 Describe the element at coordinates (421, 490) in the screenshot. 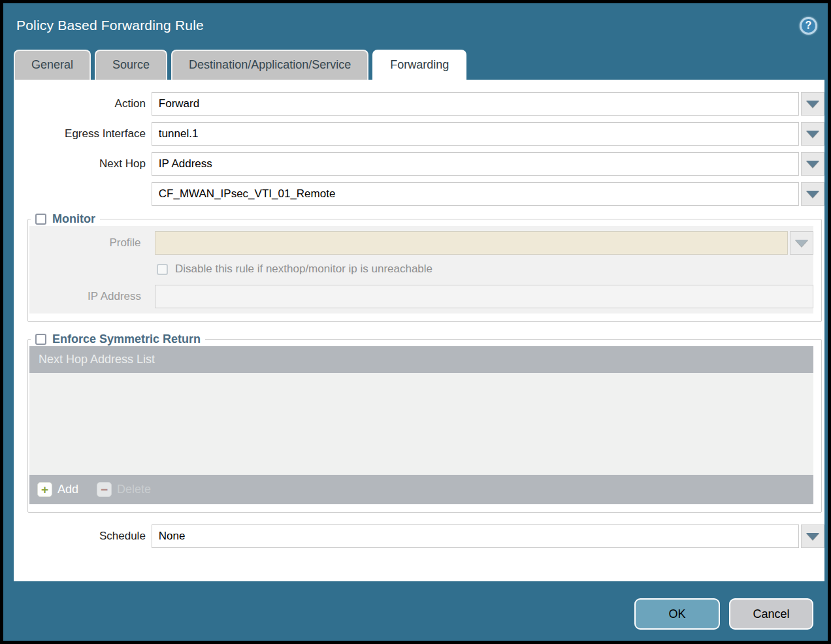

I see `next-hop-address-list-toolbar: + Add − Delete` at that location.